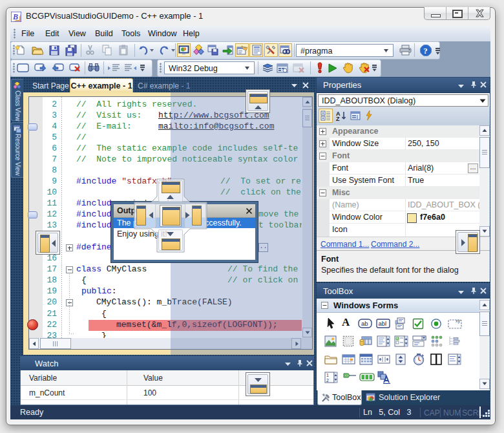 The height and width of the screenshot is (433, 504). What do you see at coordinates (16, 17) in the screenshot?
I see `svg-text: B` at bounding box center [16, 17].